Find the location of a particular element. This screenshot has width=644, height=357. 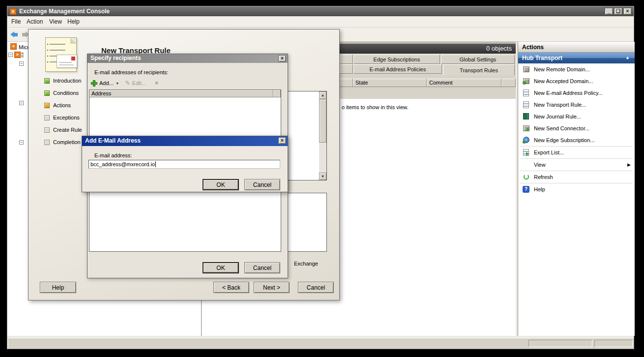

dialog-title: Add E-Mail Address is located at coordinates (113, 141).